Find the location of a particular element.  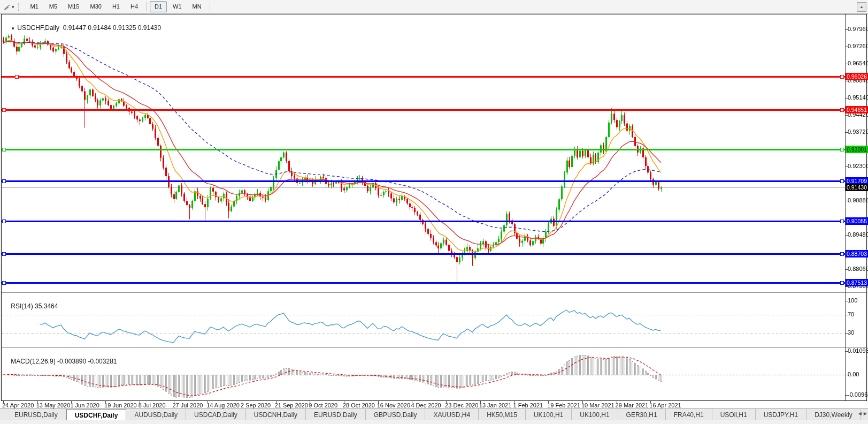

toolbar-overflow-button: ▲ is located at coordinates (862, 7).